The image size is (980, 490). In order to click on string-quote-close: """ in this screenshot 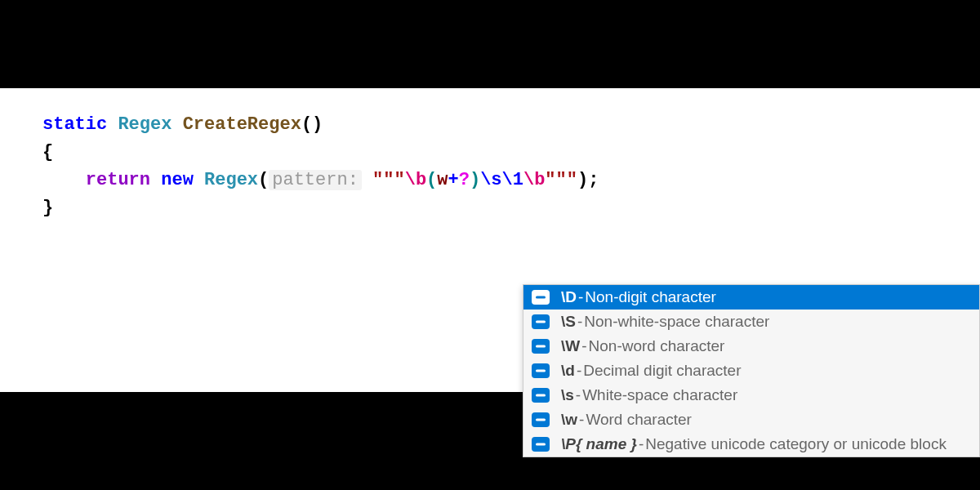, I will do `click(561, 180)`.